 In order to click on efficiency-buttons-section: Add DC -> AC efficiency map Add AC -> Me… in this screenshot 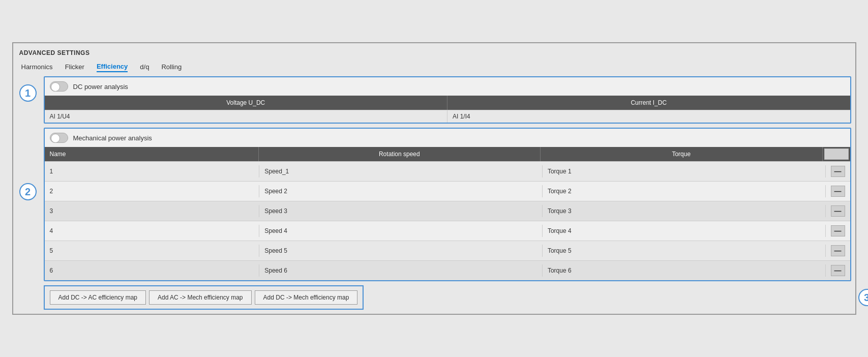, I will do `click(204, 298)`.